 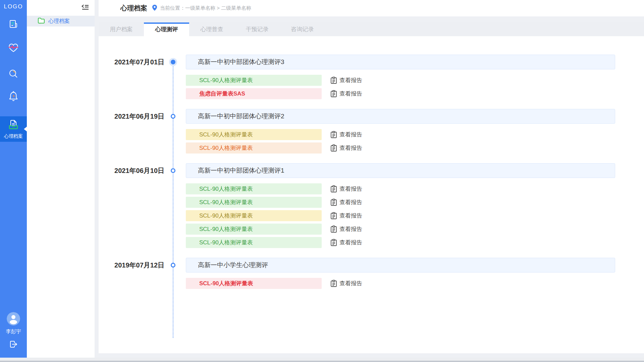 I want to click on timeline-date: 2019年07月12日, so click(x=131, y=265).